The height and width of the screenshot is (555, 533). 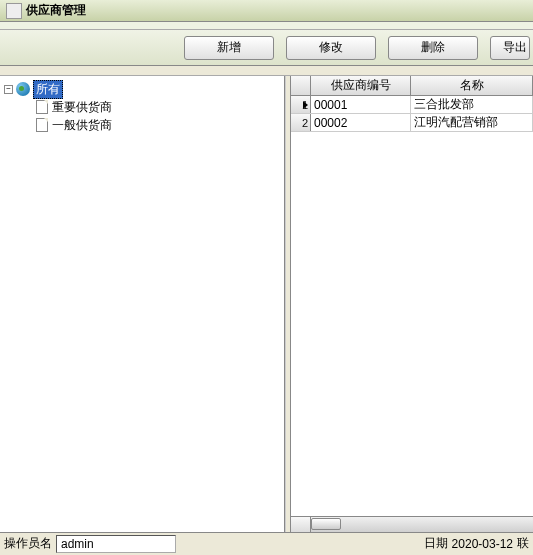 What do you see at coordinates (510, 48) in the screenshot?
I see `export-button: 导出` at bounding box center [510, 48].